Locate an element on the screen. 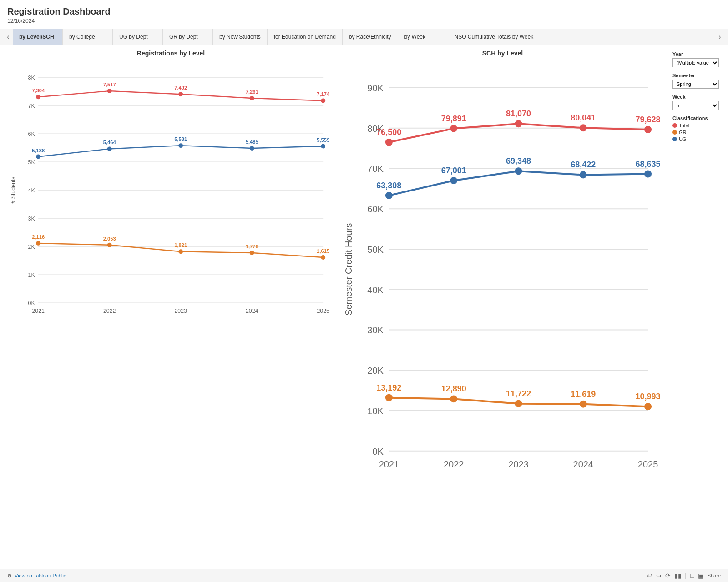 Image resolution: width=728 pixels, height=582 pixels. week-control: Week 5 is located at coordinates (696, 102).